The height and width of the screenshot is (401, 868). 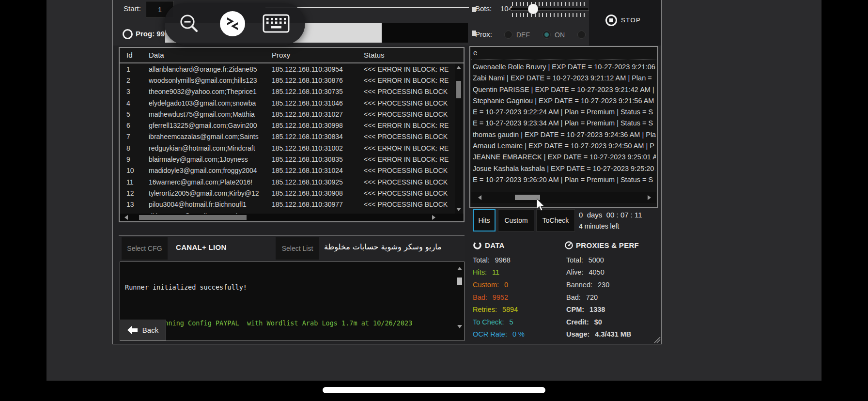 What do you see at coordinates (574, 260) in the screenshot?
I see `stat-label: Total:` at bounding box center [574, 260].